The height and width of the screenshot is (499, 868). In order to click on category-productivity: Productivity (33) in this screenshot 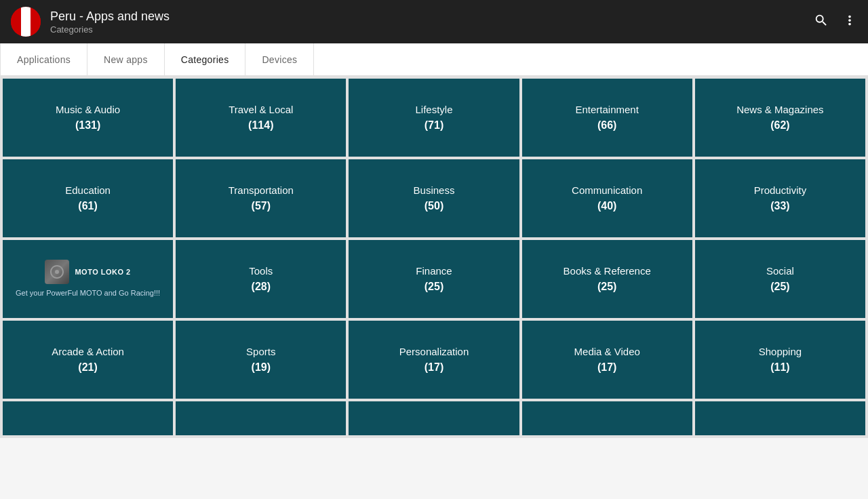, I will do `click(780, 198)`.